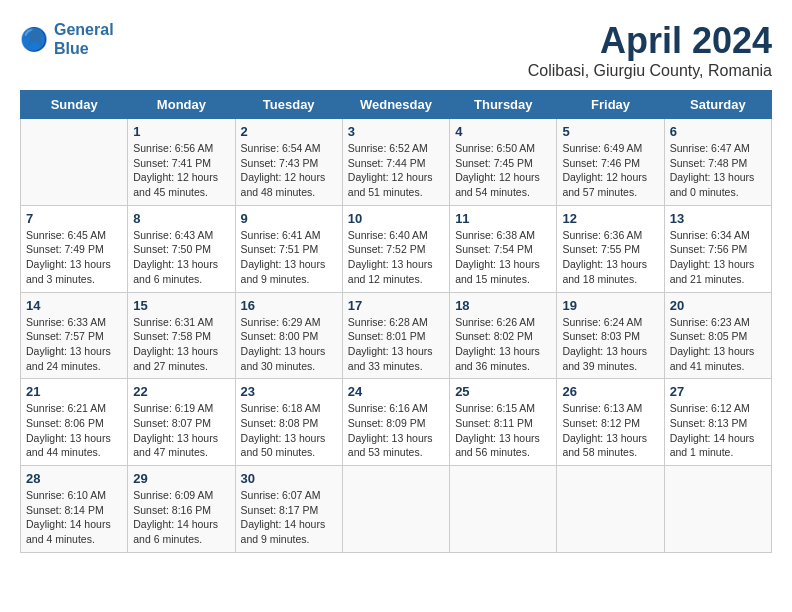 The image size is (792, 612). What do you see at coordinates (74, 478) in the screenshot?
I see `day-number: 28` at bounding box center [74, 478].